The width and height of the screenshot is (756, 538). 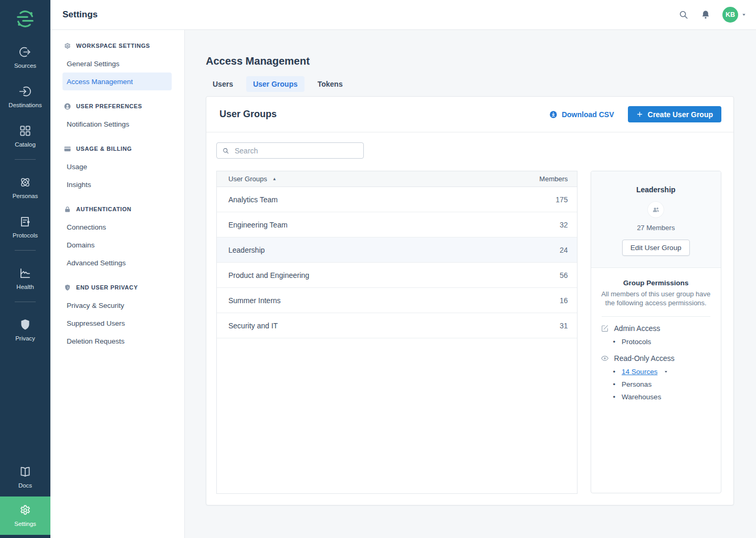 What do you see at coordinates (397, 225) in the screenshot?
I see `table-row-engineering-team: Engineering Team32` at bounding box center [397, 225].